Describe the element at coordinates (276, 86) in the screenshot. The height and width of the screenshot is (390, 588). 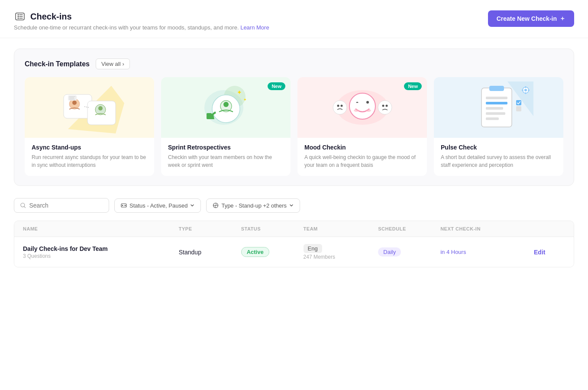
I see `new-badge-sprint: New` at that location.